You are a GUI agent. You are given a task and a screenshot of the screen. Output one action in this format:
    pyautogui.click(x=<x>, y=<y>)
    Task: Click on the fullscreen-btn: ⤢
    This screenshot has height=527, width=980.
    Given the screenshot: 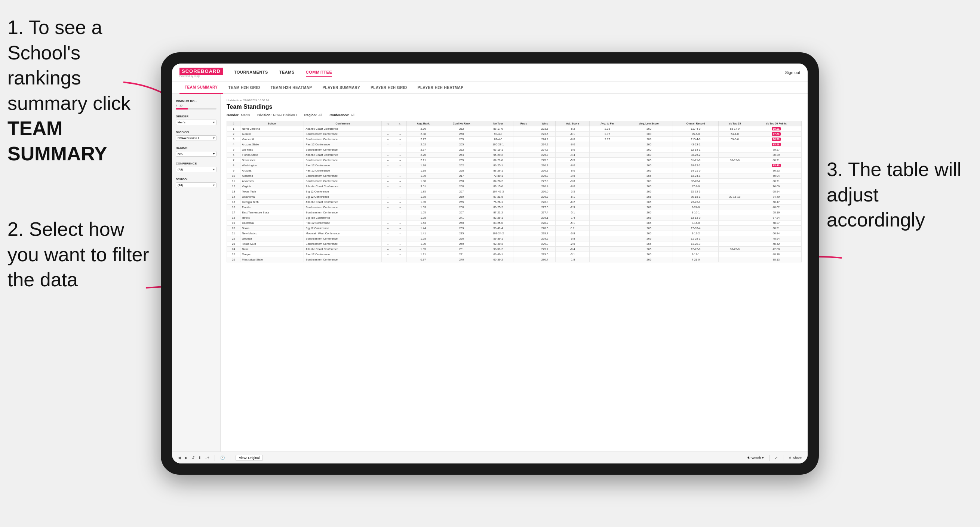 What is the action you would take?
    pyautogui.click(x=776, y=458)
    